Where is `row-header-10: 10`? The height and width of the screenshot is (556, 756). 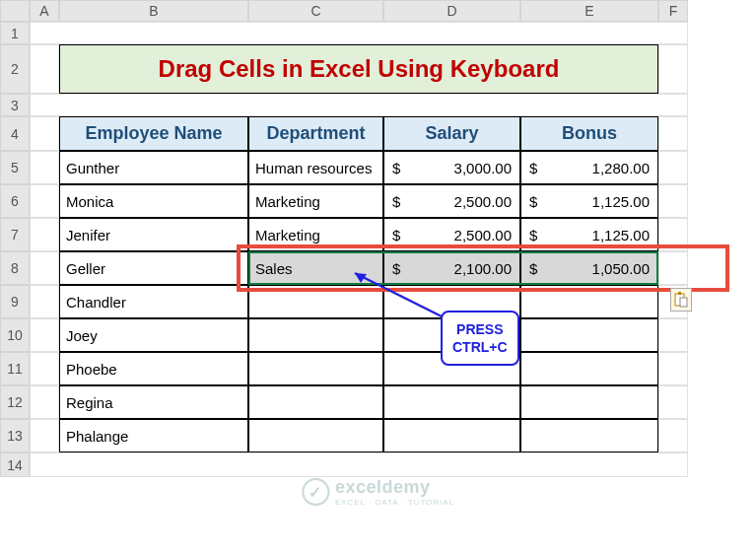 row-header-10: 10 is located at coordinates (15, 335).